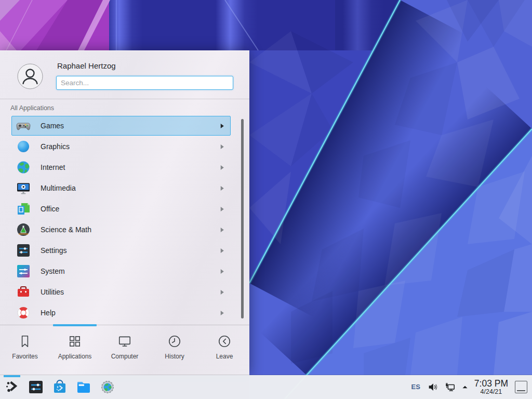 This screenshot has height=399, width=532. What do you see at coordinates (23, 188) in the screenshot?
I see `multimedia-icon` at bounding box center [23, 188].